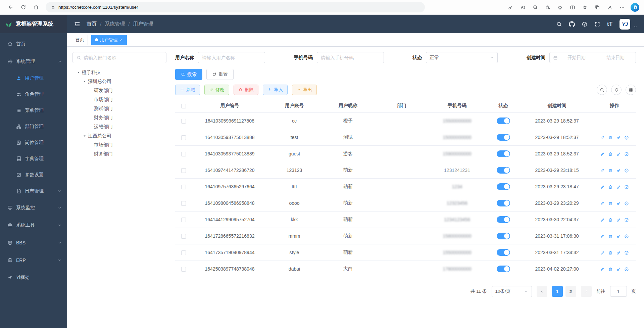 The width and height of the screenshot is (644, 328). Describe the element at coordinates (34, 94) in the screenshot. I see `sidebar-item-role-management: 角色管理` at that location.